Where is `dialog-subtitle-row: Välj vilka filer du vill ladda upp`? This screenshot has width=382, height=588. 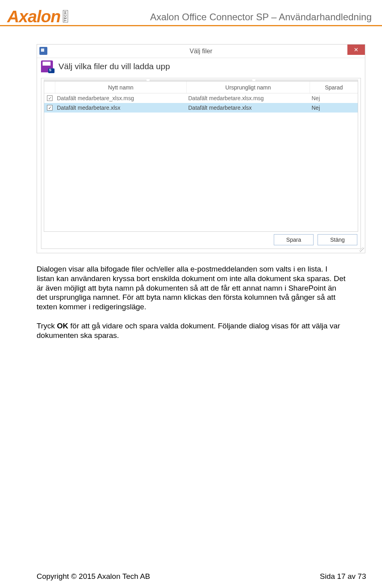
dialog-subtitle-row: Välj vilka filer du vill ladda upp is located at coordinates (201, 66).